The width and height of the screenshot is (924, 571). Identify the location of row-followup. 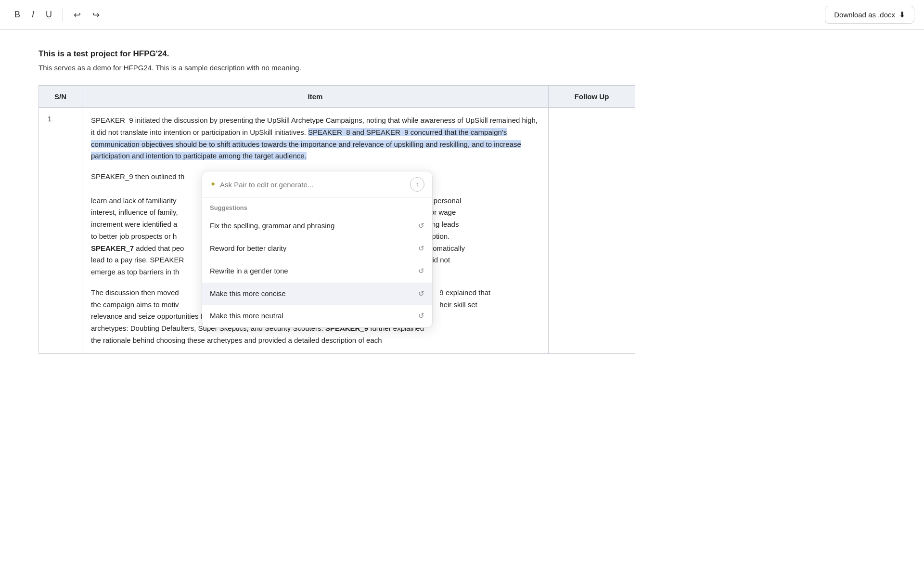
(592, 231).